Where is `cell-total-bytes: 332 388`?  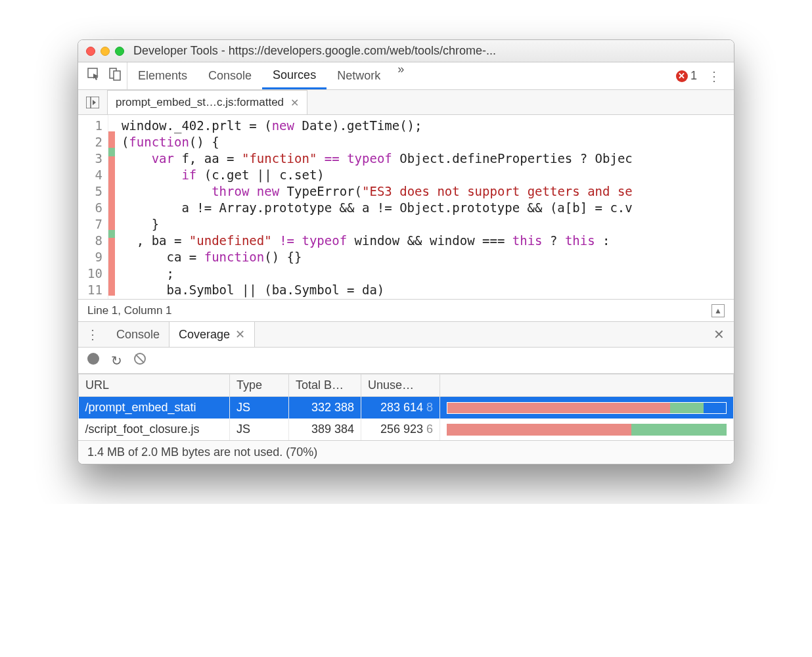 cell-total-bytes: 332 388 is located at coordinates (325, 408).